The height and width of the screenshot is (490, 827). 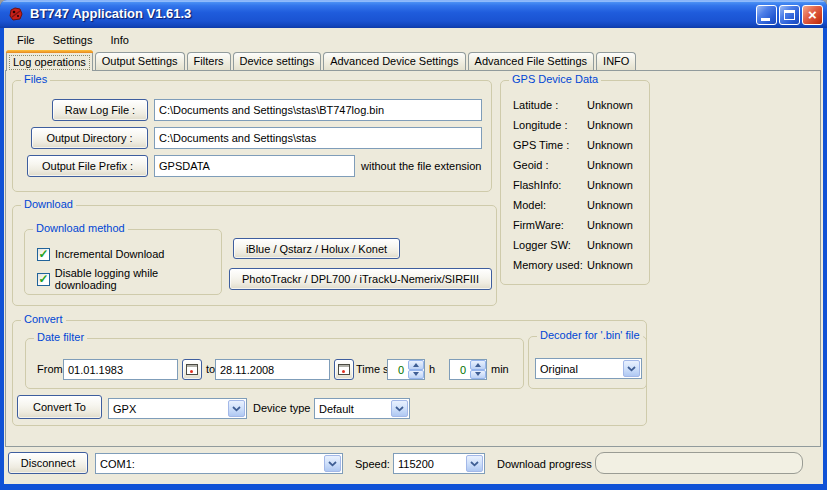 I want to click on speed-dropdown-button, so click(x=474, y=464).